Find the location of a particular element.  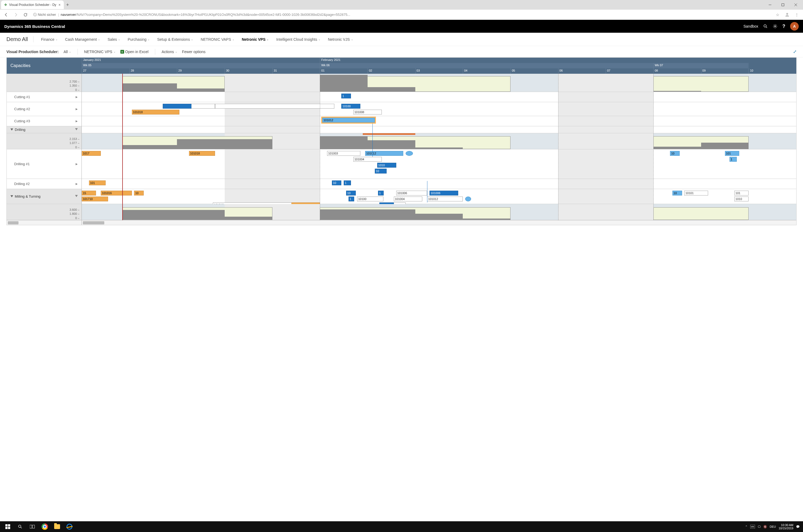

security-indicator: ⓘ Nicht sicher is located at coordinates (45, 15).